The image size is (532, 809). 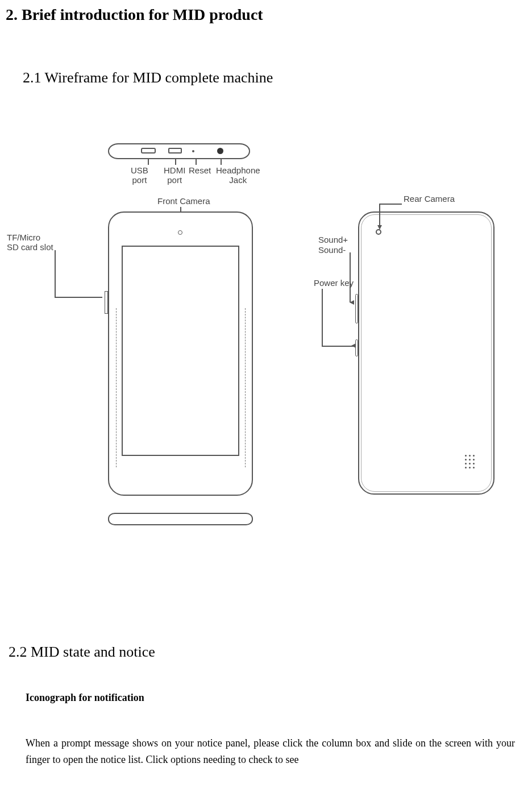 What do you see at coordinates (175, 151) in the screenshot?
I see `hdmi-port-icon` at bounding box center [175, 151].